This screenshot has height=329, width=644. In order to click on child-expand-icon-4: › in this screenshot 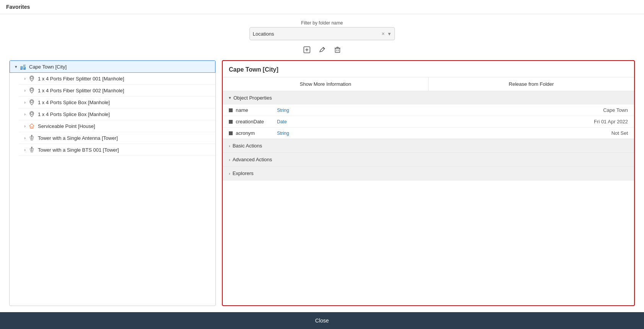, I will do `click(25, 114)`.